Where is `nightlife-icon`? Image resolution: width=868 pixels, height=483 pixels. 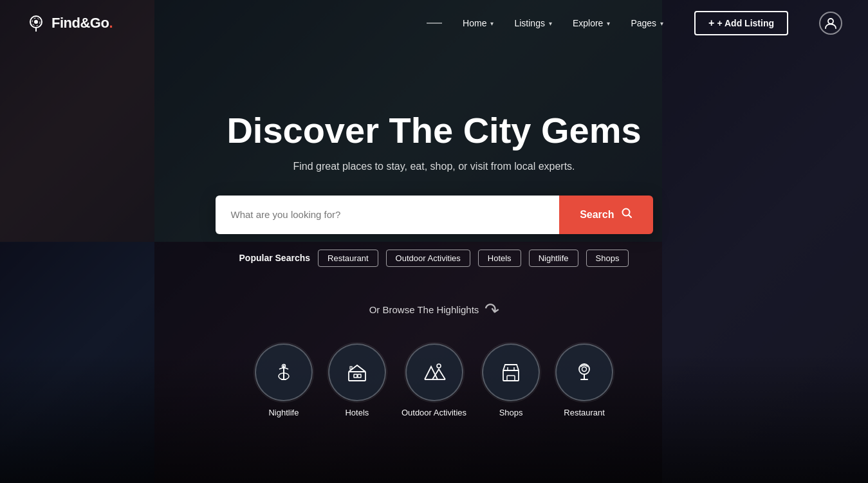 nightlife-icon is located at coordinates (284, 372).